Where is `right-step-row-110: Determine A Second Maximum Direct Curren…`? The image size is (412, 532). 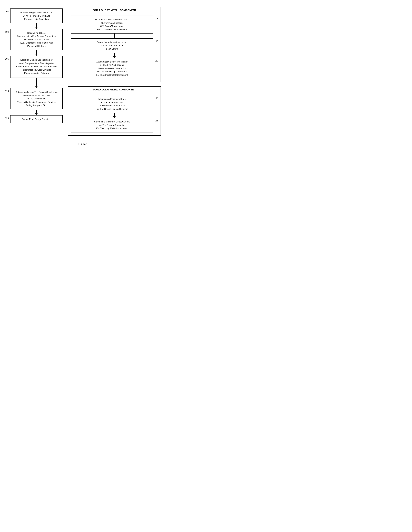 right-step-row-110: Determine A Second Maximum Direct Curren… is located at coordinates (115, 46).